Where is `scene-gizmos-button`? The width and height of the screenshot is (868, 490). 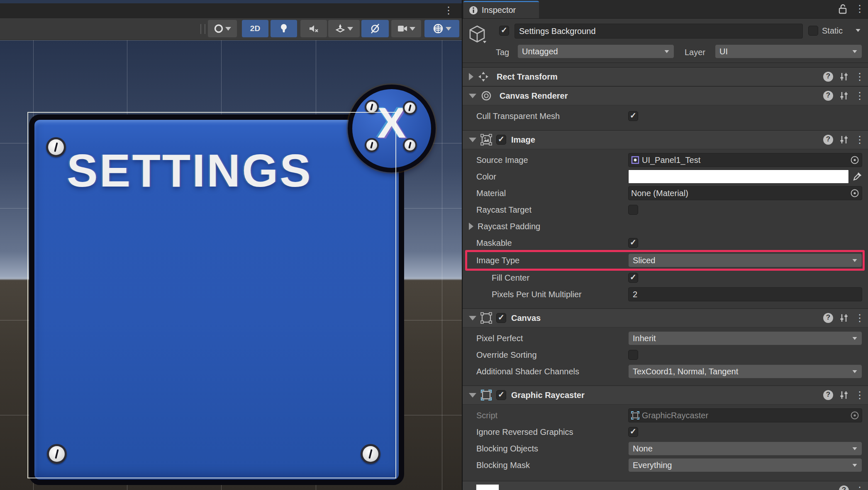
scene-gizmos-button is located at coordinates (442, 29).